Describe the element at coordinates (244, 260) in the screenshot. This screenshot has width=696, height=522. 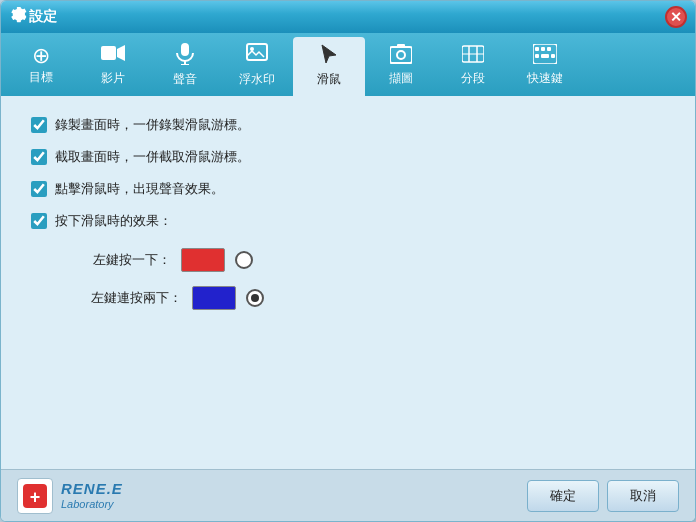
I see `left-single-radio` at that location.